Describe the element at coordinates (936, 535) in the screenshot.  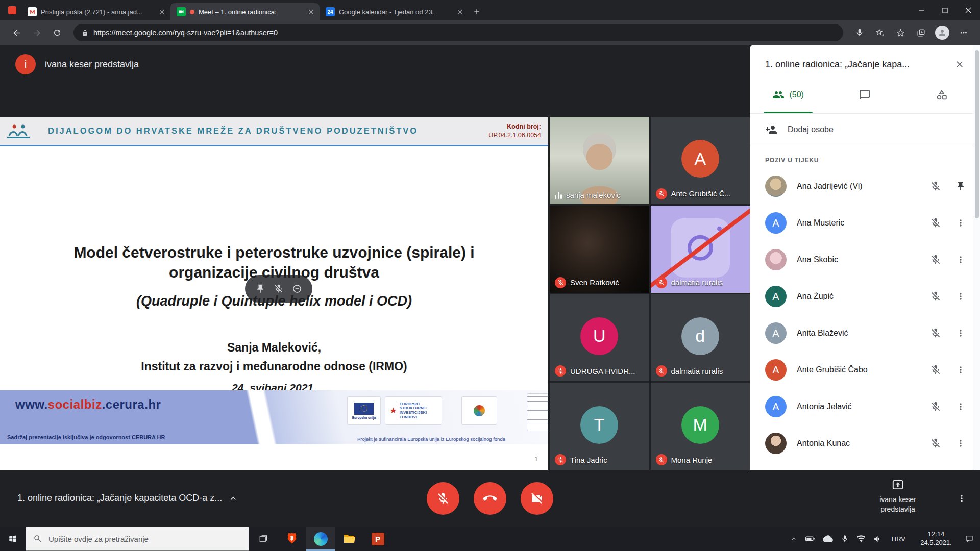
I see `clock-time: 12:14` at that location.